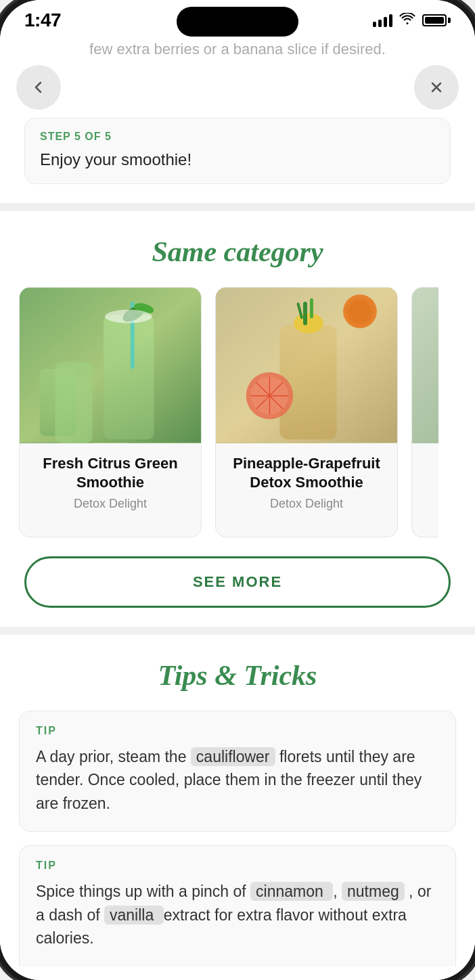 The height and width of the screenshot is (980, 475). What do you see at coordinates (436, 87) in the screenshot?
I see `close-button` at bounding box center [436, 87].